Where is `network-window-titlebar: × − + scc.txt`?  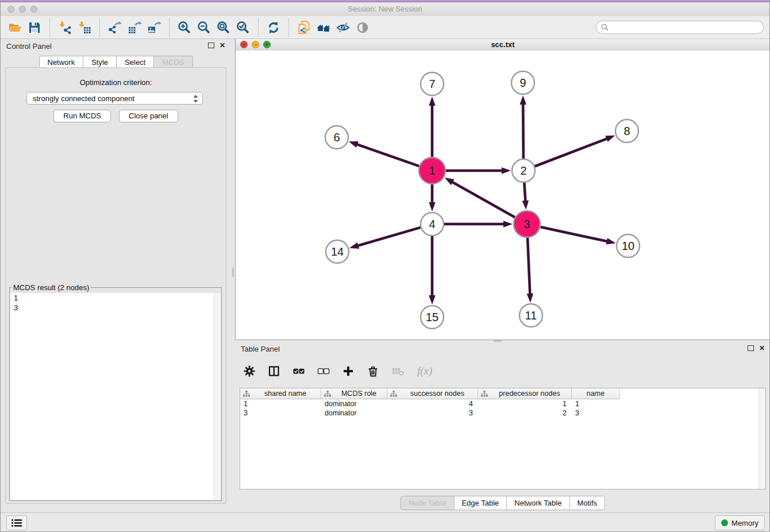
network-window-titlebar: × − + scc.txt is located at coordinates (503, 45).